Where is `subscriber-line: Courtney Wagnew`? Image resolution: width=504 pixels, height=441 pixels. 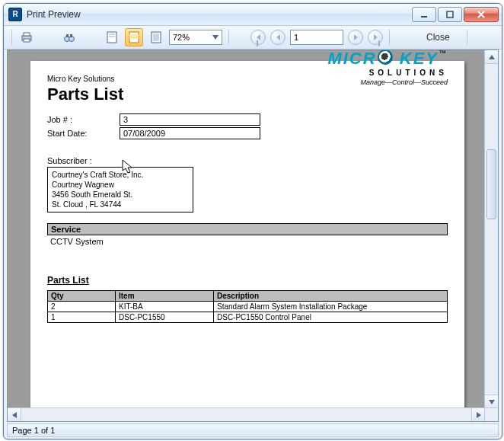
subscriber-line: Courtney Wagnew is located at coordinates (120, 184).